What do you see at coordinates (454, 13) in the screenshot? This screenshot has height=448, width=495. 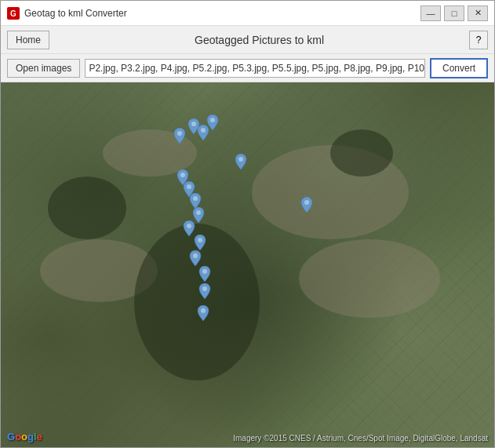 I see `maximize-button: □` at bounding box center [454, 13].